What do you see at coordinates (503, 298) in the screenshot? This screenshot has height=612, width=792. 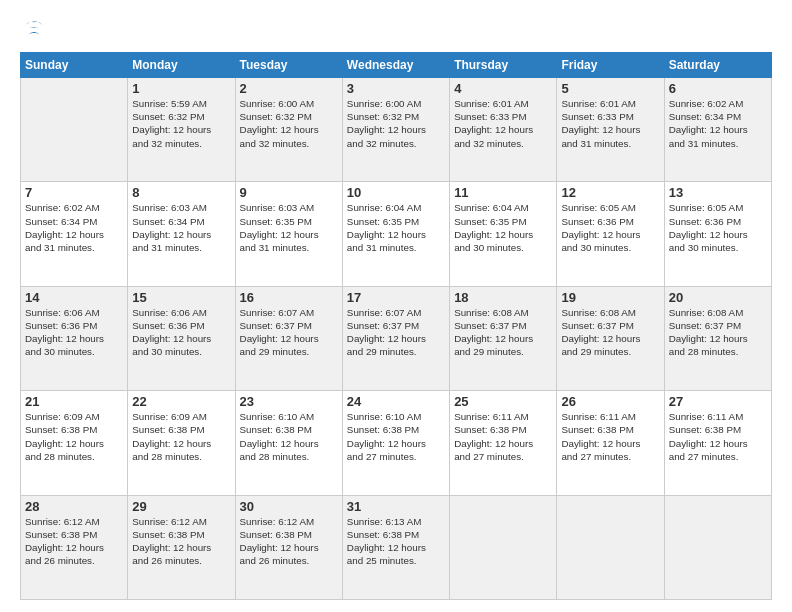 I see `cell-day-number: 18` at bounding box center [503, 298].